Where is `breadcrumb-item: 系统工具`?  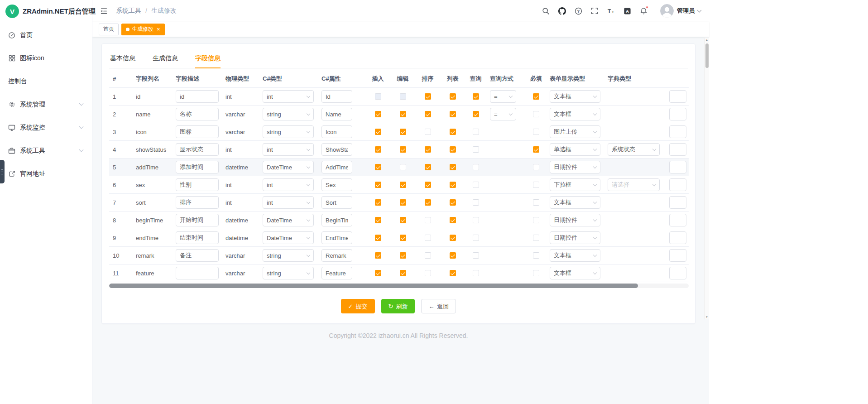
breadcrumb-item: 系统工具 is located at coordinates (129, 11).